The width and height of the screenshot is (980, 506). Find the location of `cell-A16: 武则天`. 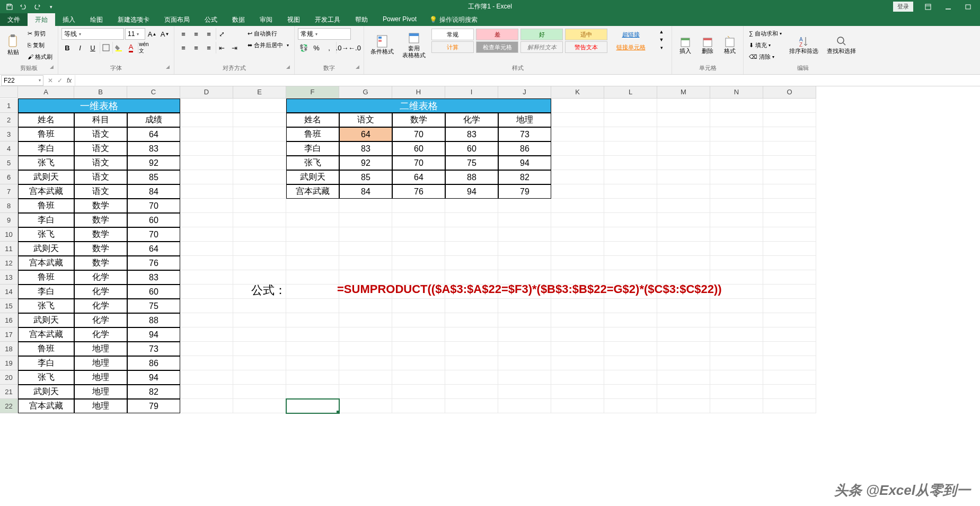

cell-A16: 武则天 is located at coordinates (46, 320).